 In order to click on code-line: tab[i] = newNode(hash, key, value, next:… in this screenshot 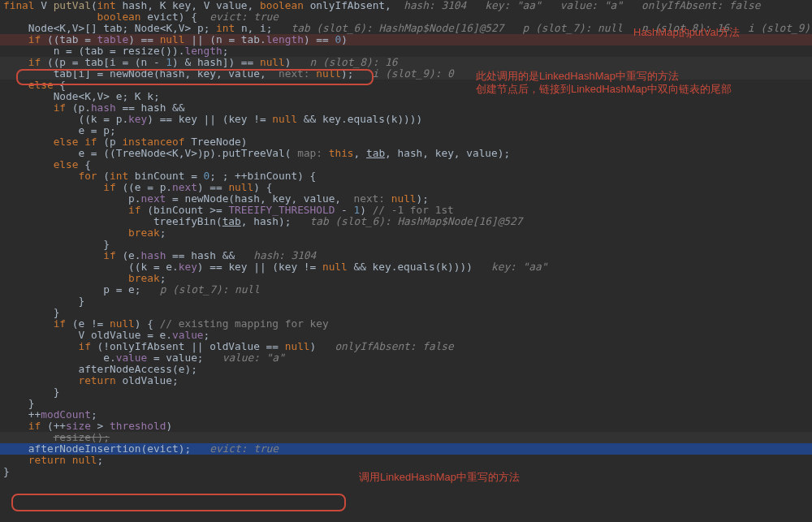, I will do `click(406, 74)`.